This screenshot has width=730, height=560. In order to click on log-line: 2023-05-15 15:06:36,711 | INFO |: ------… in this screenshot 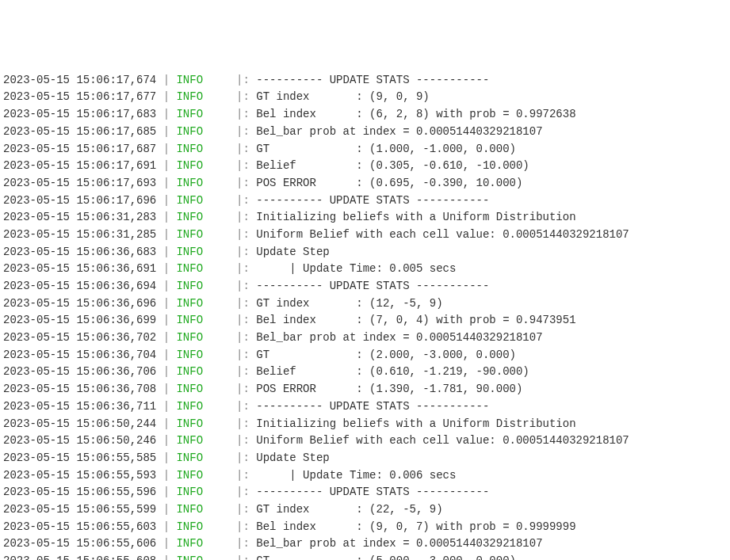, I will do `click(365, 407)`.